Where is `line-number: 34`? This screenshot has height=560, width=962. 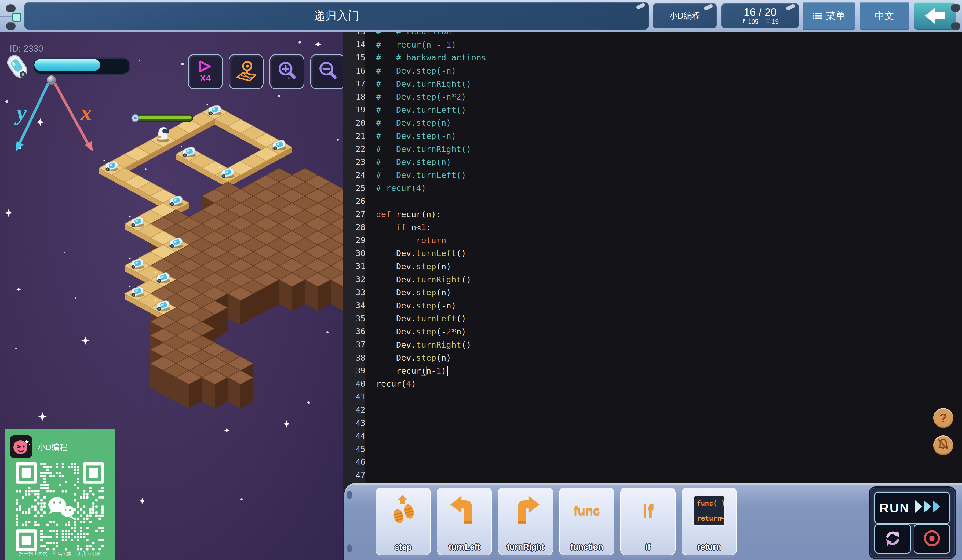
line-number: 34 is located at coordinates (356, 305).